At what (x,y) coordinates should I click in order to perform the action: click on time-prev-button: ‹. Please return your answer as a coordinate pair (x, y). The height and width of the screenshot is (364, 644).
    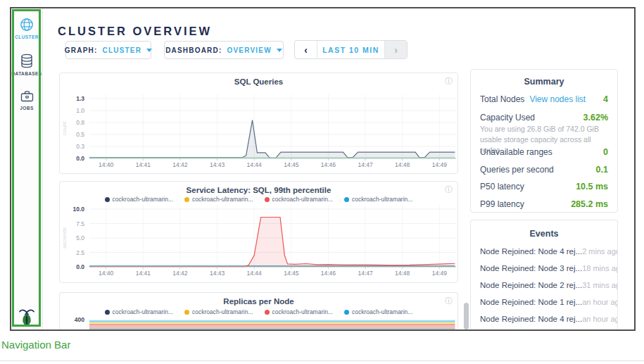
    Looking at the image, I should click on (306, 49).